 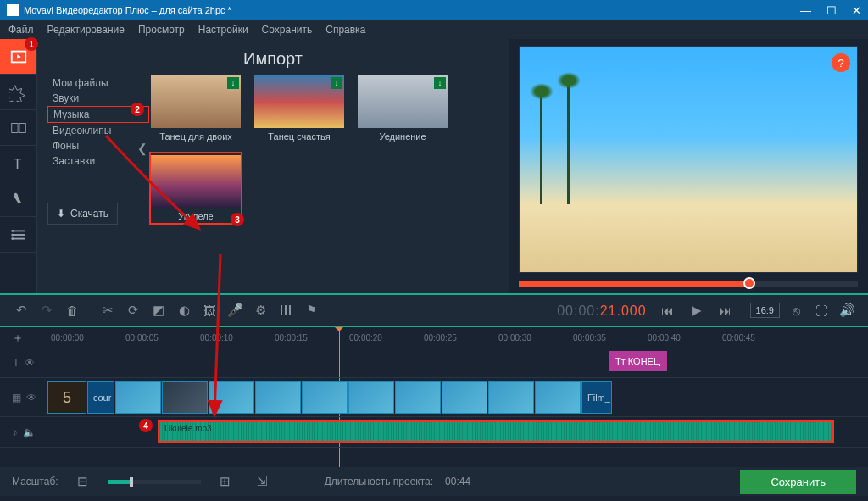 I want to click on editor-toolbar: ↶ ↷ 🗑 ✂ ⟳ ◩ ◐ 🖼 🎤 ⚙ ⚑ 00:00:21.000 ⏮ ▶ ⏭…, so click(x=434, y=310).